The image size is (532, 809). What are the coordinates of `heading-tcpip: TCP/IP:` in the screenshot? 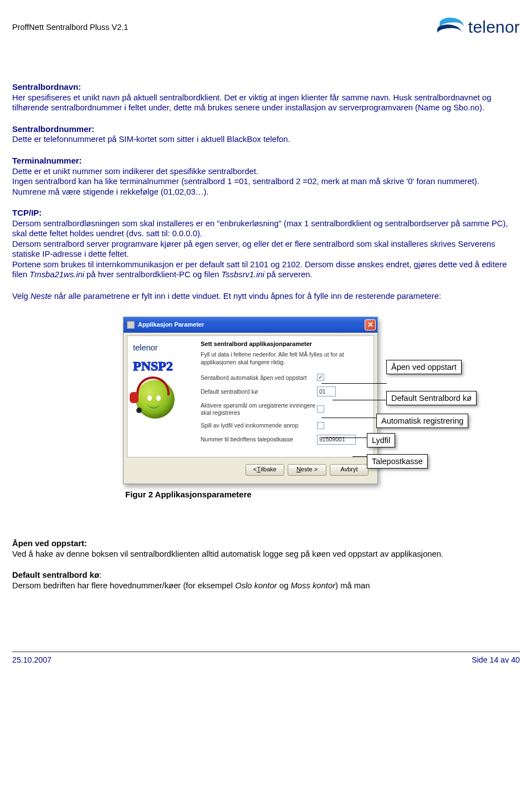 It's located at (263, 213).